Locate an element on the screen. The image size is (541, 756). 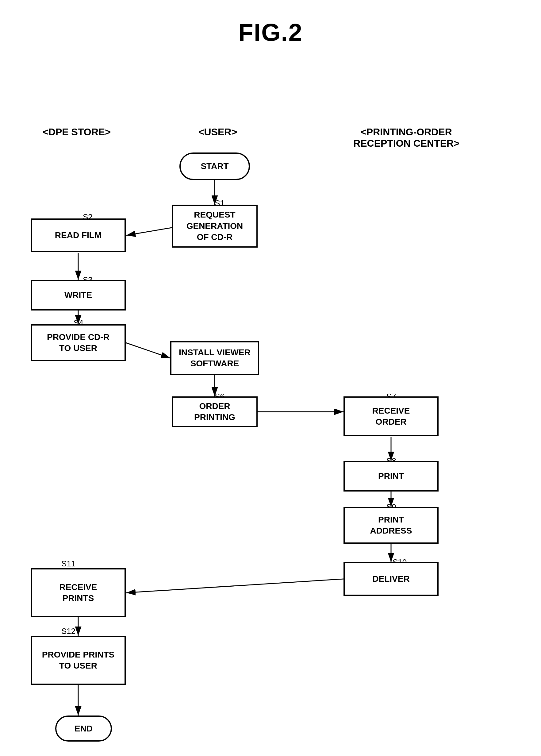
step-s1: REQUEST GENERATION OF CD-R is located at coordinates (215, 226).